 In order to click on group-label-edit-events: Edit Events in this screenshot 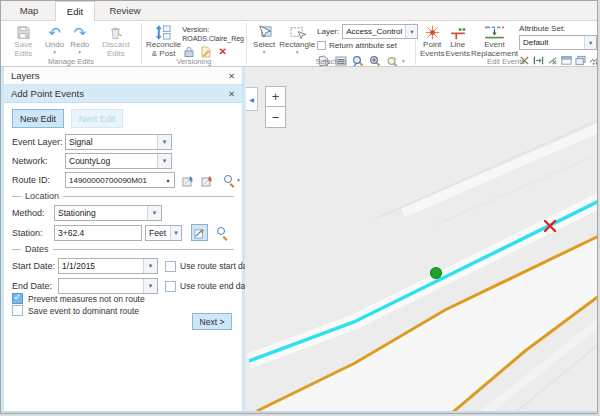, I will do `click(506, 62)`.